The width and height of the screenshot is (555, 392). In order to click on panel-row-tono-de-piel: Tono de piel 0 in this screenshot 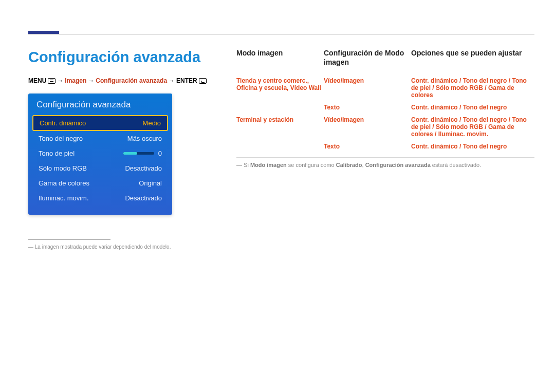, I will do `click(100, 153)`.